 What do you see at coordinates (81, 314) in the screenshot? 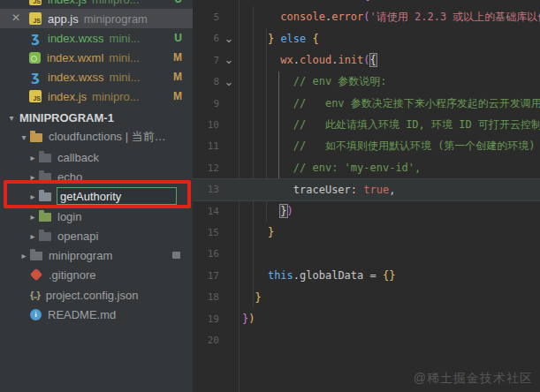
I see `tree-item-label: README.md` at bounding box center [81, 314].